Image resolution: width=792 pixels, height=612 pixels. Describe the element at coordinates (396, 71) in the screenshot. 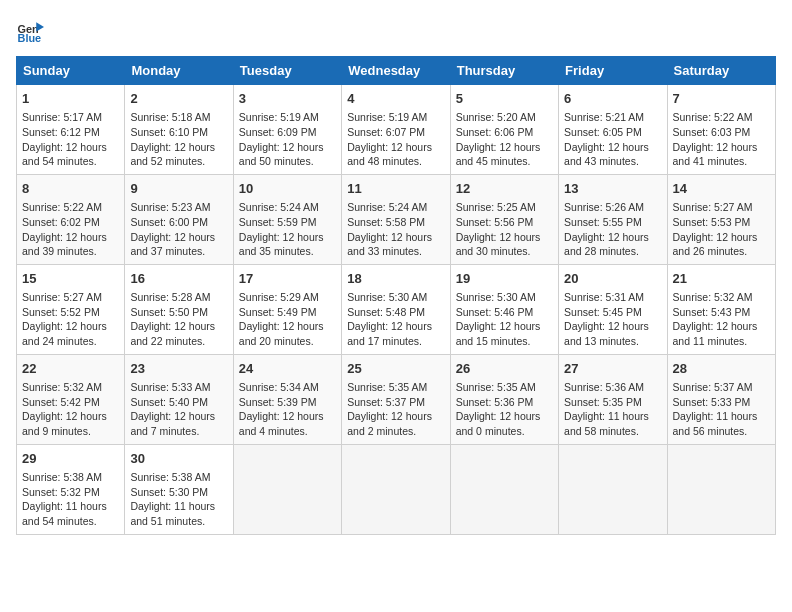

I see `col-header-wednesday: Wednesday` at that location.